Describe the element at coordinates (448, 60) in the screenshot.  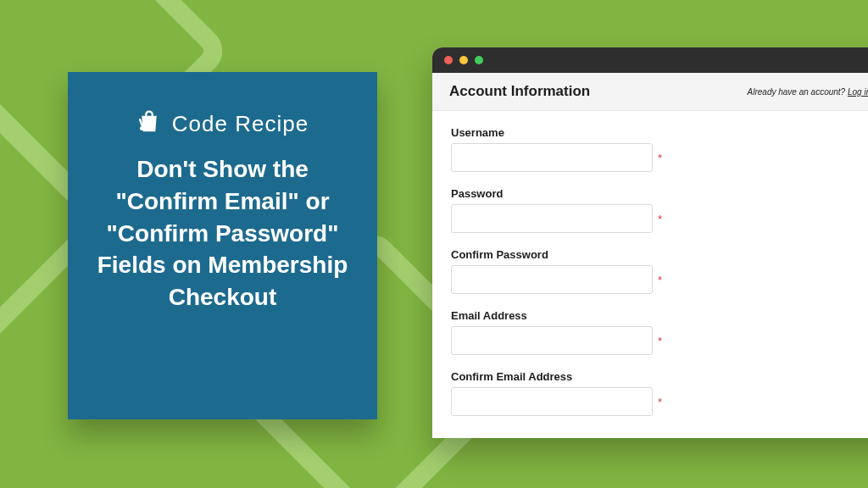
I see `window-close-icon` at that location.